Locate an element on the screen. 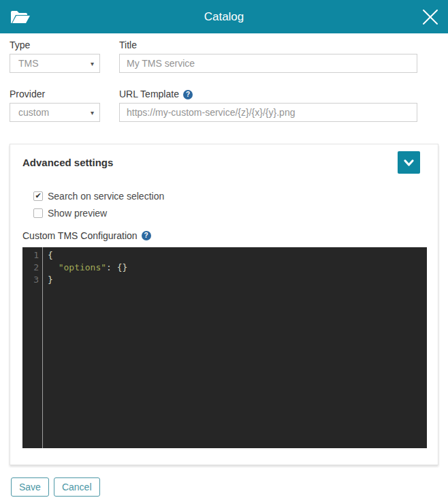  provider-field: Provider custom ▾ is located at coordinates (54, 105).